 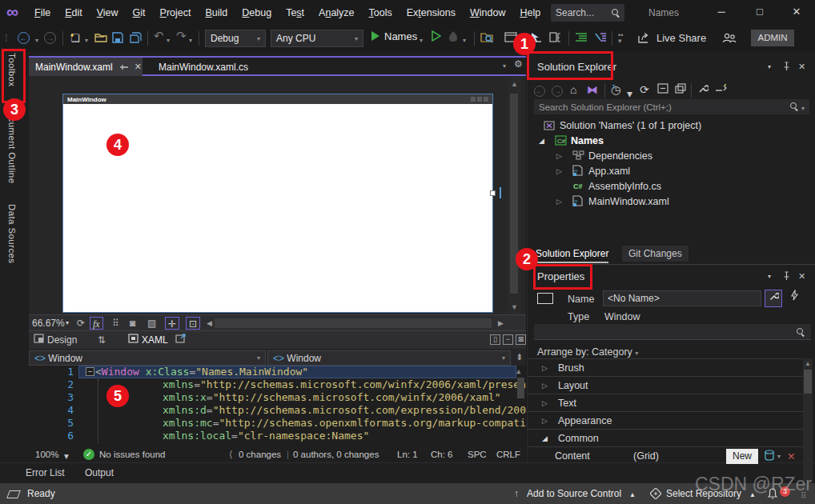 What do you see at coordinates (672, 332) in the screenshot?
I see `properties-search-box` at bounding box center [672, 332].